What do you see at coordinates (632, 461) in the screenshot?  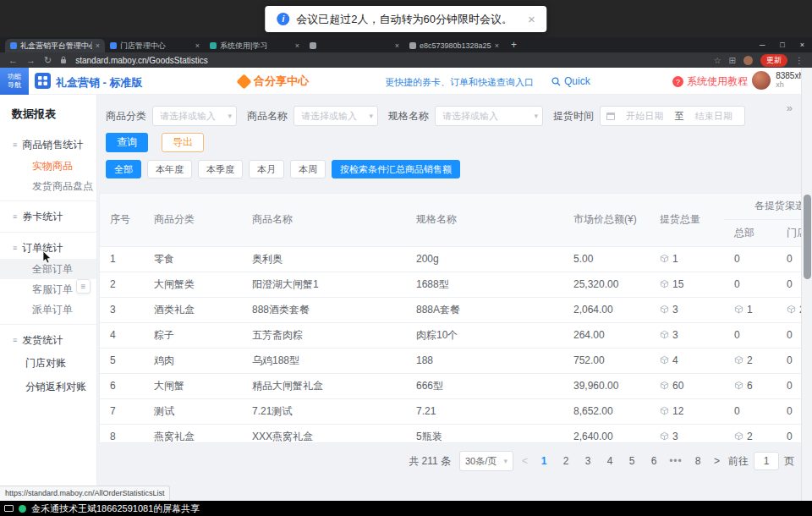 I see `pager-page-5: 5` at bounding box center [632, 461].